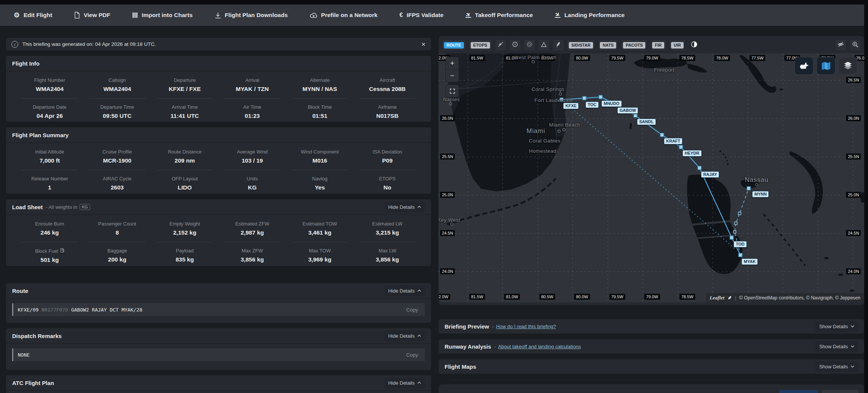 This screenshot has width=868, height=393. Describe the element at coordinates (92, 15) in the screenshot. I see `view-pdf-button: View PDF` at that location.